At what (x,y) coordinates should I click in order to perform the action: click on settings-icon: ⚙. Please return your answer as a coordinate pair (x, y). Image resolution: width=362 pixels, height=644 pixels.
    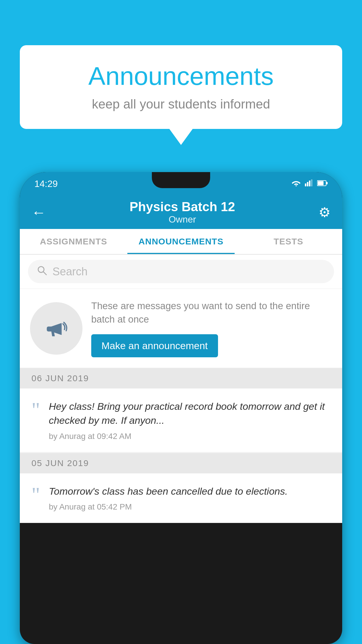
    Looking at the image, I should click on (325, 212).